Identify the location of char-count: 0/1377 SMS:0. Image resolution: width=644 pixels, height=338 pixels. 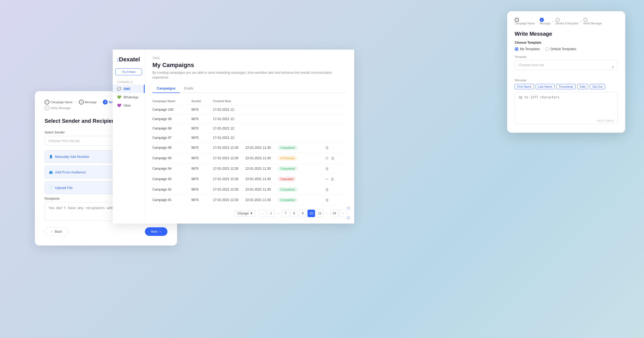
(605, 121).